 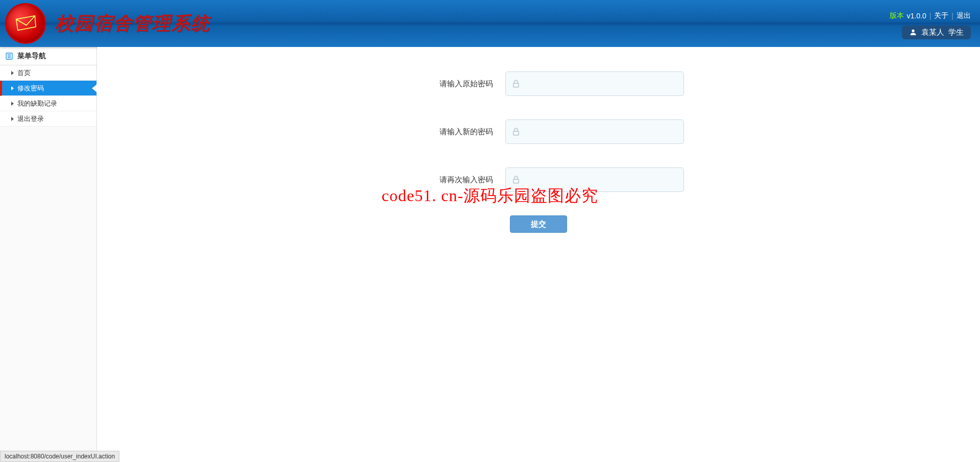 What do you see at coordinates (941, 16) in the screenshot?
I see `about-link: 关于` at bounding box center [941, 16].